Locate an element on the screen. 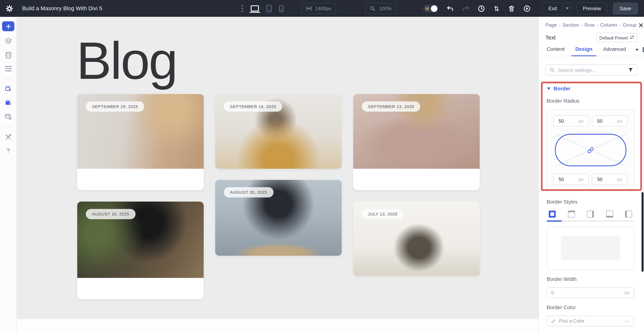  breadcrumb-group: Group is located at coordinates (630, 25).